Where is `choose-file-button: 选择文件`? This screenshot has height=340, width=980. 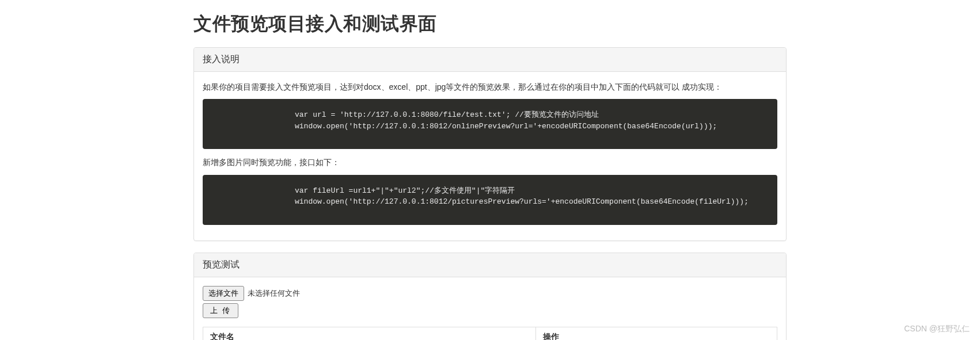 choose-file-button: 选择文件 is located at coordinates (223, 293).